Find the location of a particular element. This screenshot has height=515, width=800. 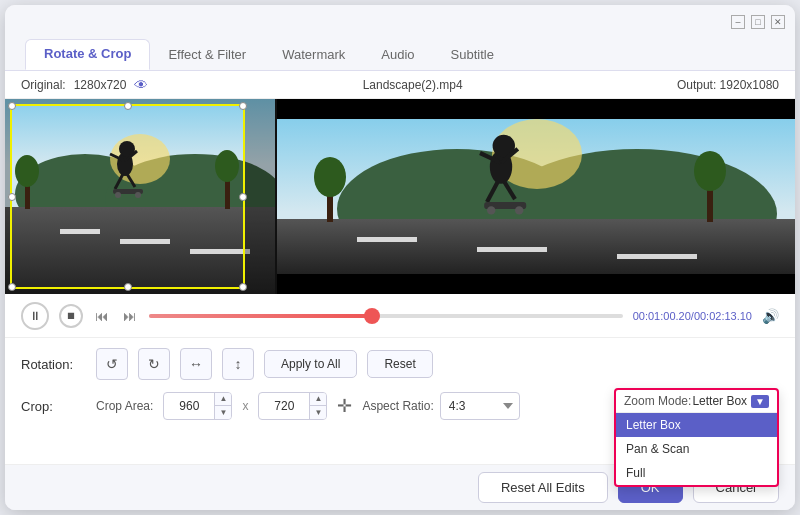

aspect-ratio-label: Aspect Ratio: is located at coordinates (398, 406).